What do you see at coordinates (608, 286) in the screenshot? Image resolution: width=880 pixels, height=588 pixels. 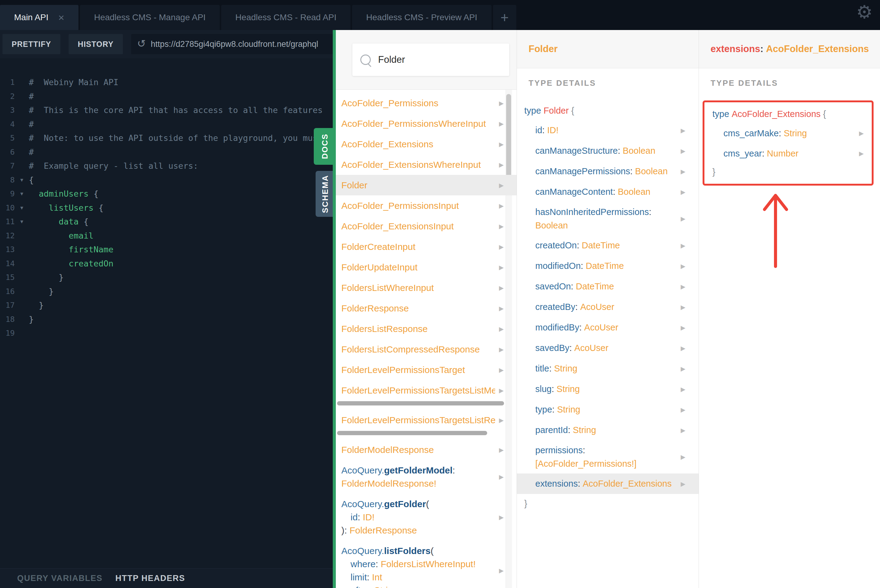 I see `type-field-savedOn: savedOn: DateTime▶` at bounding box center [608, 286].